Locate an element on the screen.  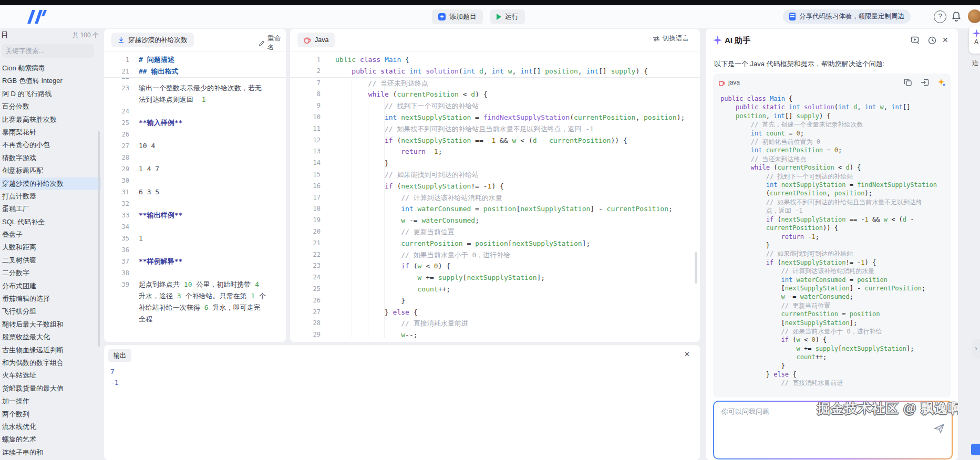
sidebar-item: 二分数字 is located at coordinates (50, 273).